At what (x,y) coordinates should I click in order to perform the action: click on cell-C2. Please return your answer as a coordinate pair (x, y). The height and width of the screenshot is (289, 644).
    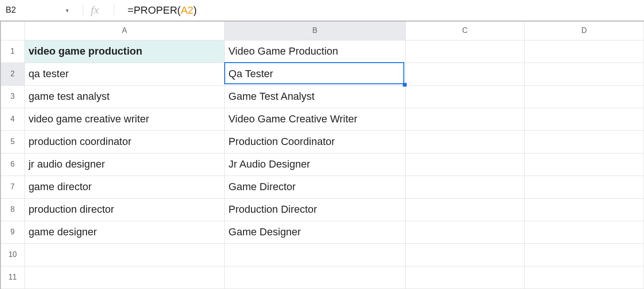
    Looking at the image, I should click on (465, 74).